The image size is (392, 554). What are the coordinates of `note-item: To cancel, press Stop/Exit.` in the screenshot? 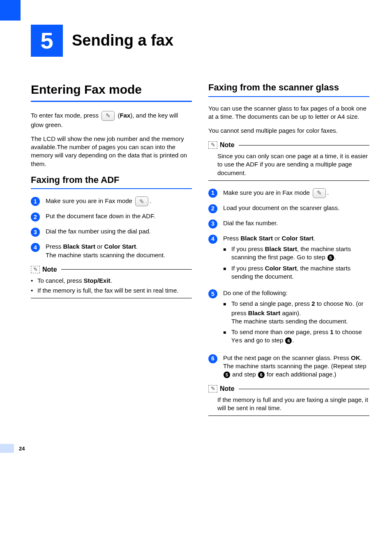 It's located at (111, 281).